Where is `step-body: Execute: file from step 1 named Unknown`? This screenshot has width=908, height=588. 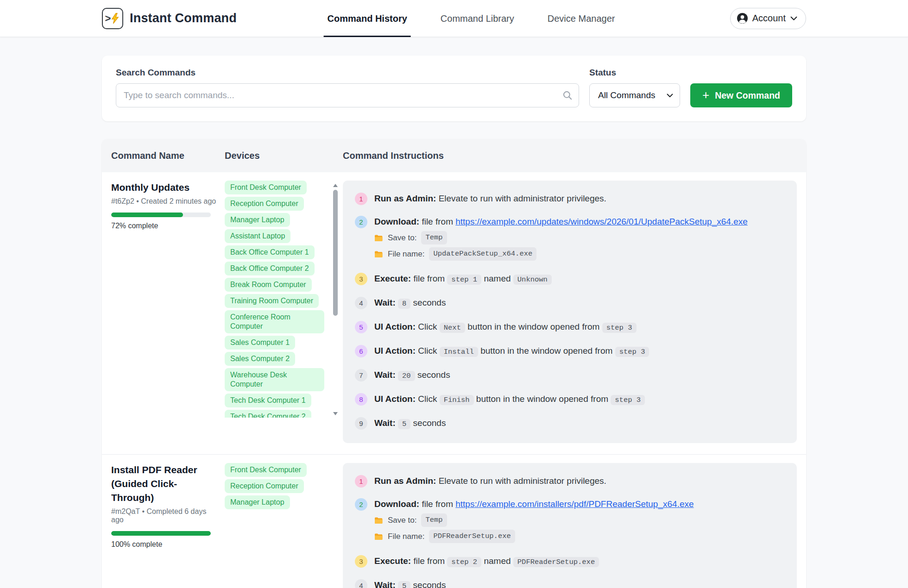 step-body: Execute: file from step 1 named Unknown is located at coordinates (463, 279).